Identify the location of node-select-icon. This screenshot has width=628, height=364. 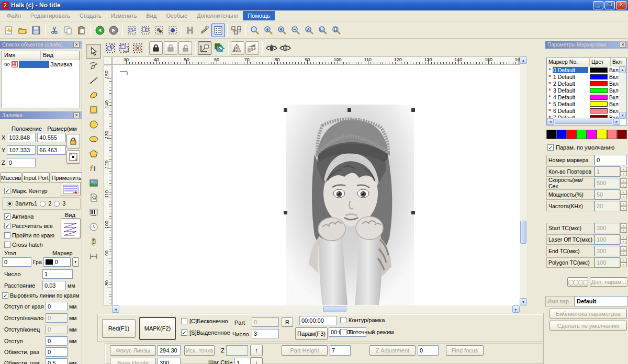
(132, 30).